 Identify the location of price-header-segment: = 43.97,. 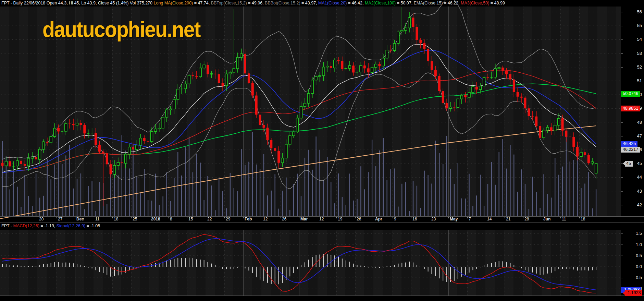
(309, 3).